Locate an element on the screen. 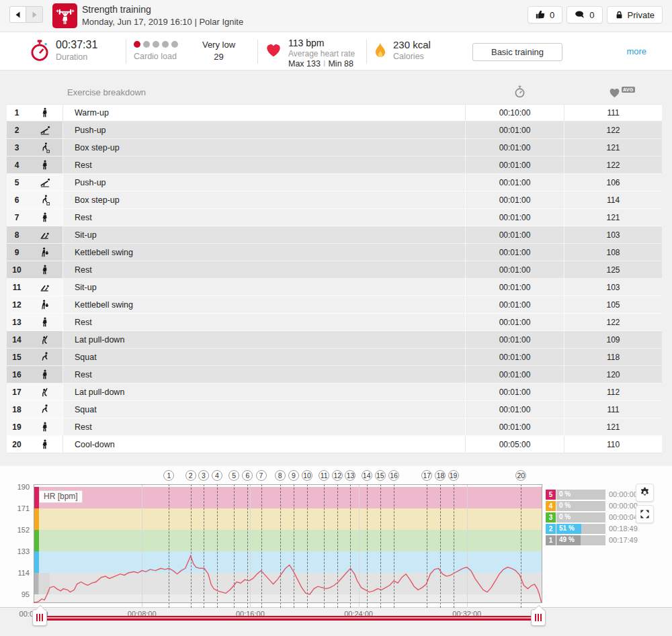 This screenshot has width=672, height=636. like-button: 0 is located at coordinates (545, 15).